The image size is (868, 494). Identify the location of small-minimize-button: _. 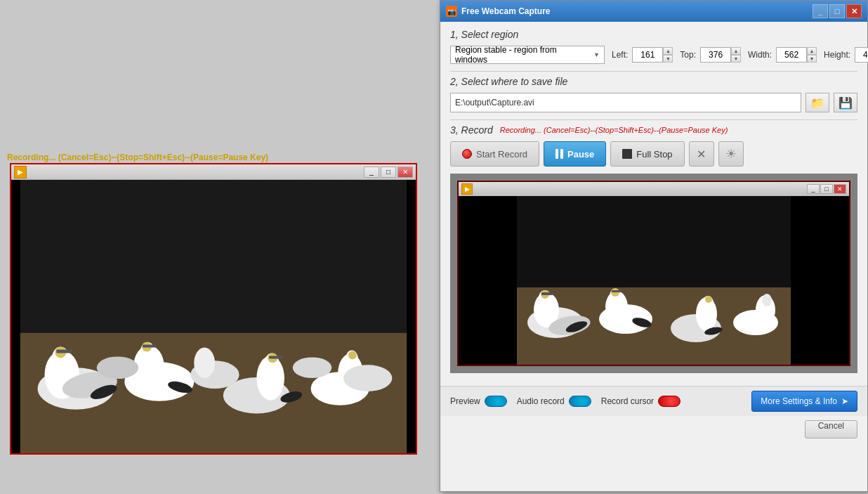
(813, 189).